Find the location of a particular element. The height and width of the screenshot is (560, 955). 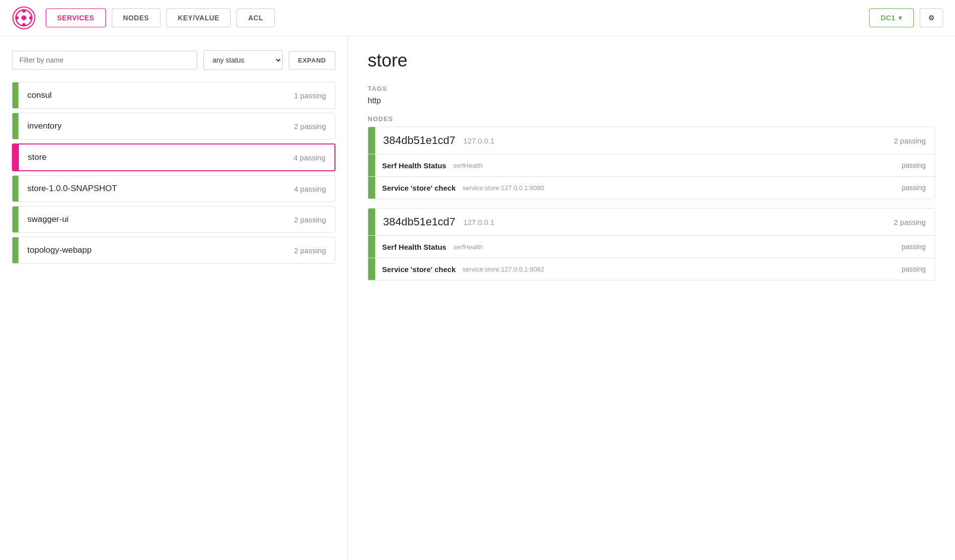

service-name: inventory is located at coordinates (152, 126).